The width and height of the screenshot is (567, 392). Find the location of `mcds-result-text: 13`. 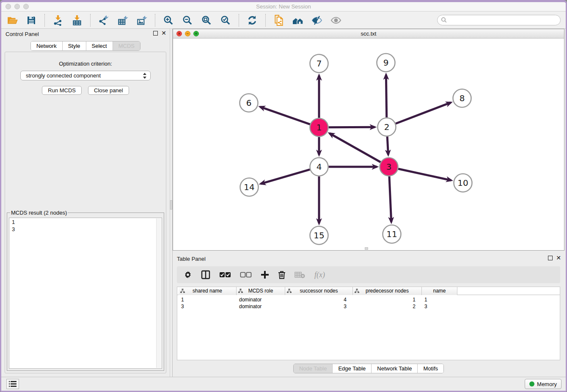

mcds-result-text: 13 is located at coordinates (85, 293).